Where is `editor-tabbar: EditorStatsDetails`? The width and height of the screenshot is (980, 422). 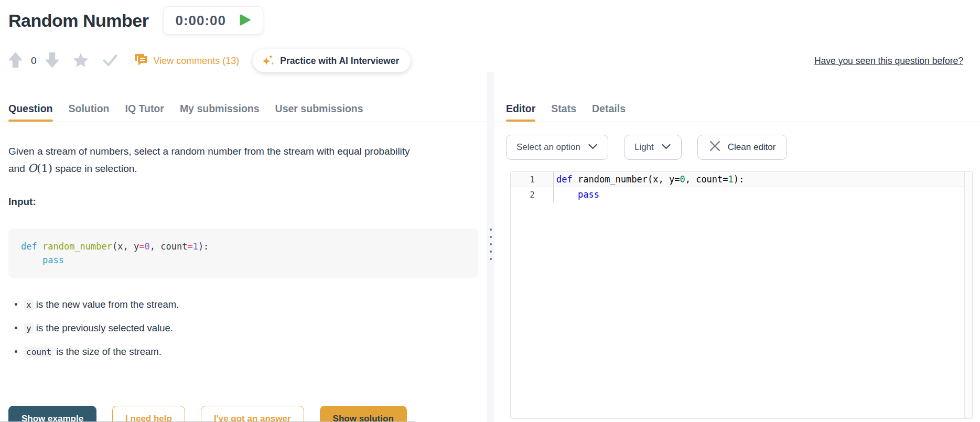 editor-tabbar: EditorStatsDetails is located at coordinates (737, 98).